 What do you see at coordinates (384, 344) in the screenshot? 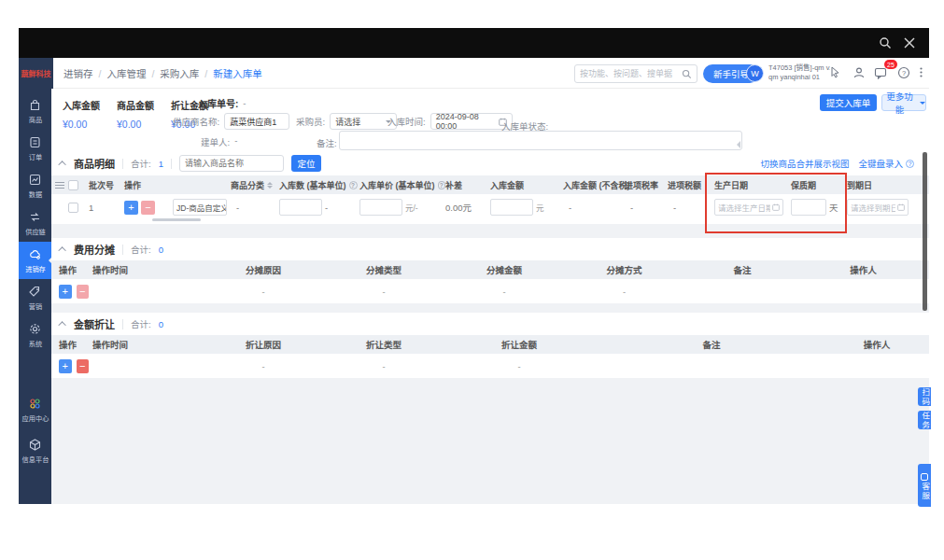
I see `col-type: 折让类型` at bounding box center [384, 344].